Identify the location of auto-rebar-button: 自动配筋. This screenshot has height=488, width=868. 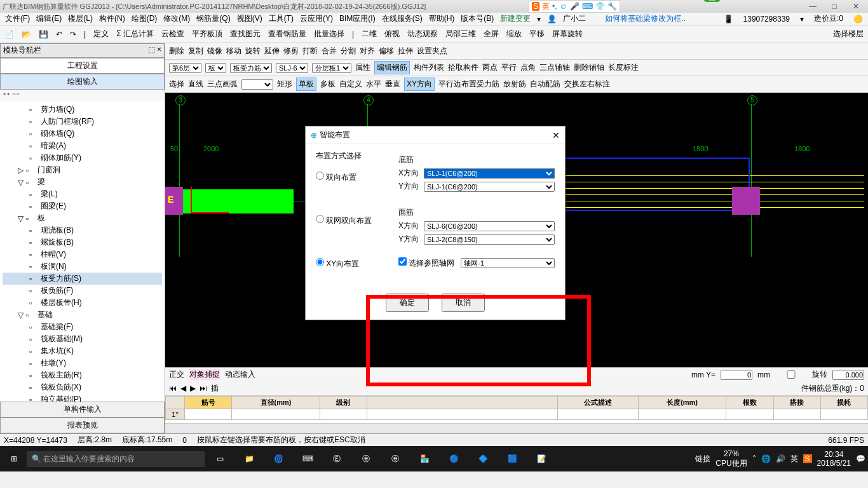
(545, 84).